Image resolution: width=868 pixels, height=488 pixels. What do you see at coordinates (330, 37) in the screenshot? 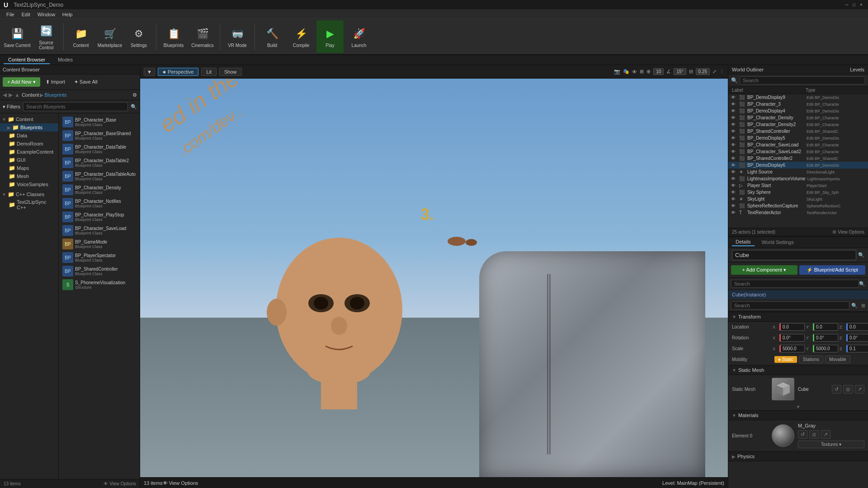
I see `play-button: ▶ Play` at bounding box center [330, 37].